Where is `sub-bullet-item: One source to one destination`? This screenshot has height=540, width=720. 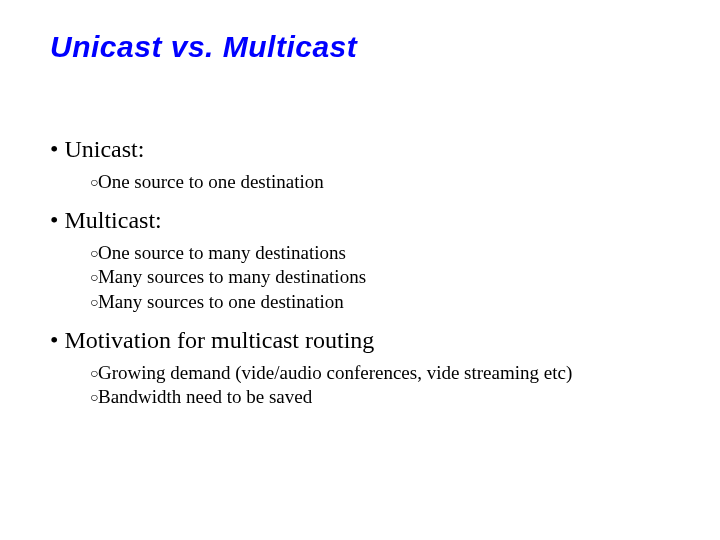
sub-bullet-item: One source to one destination is located at coordinates (380, 182).